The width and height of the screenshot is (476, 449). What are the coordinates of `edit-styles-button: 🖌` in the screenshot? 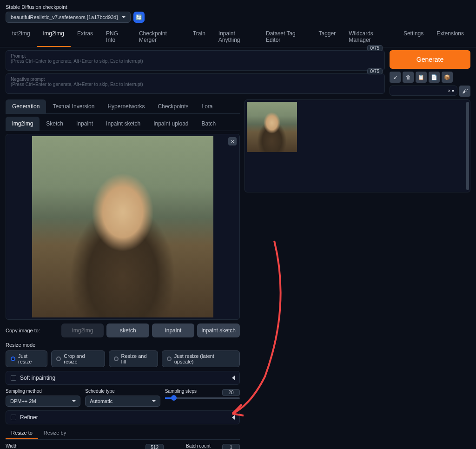 It's located at (465, 91).